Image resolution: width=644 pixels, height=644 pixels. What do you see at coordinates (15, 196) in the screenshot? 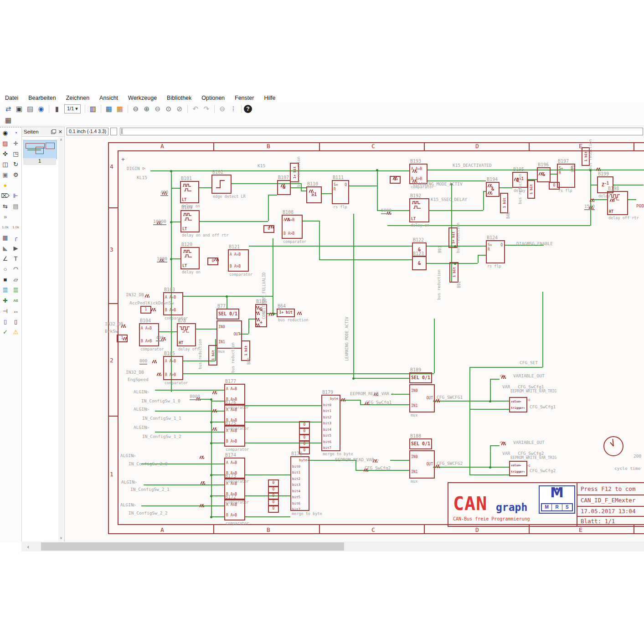
I see `component-icon: ⊩` at bounding box center [15, 196].